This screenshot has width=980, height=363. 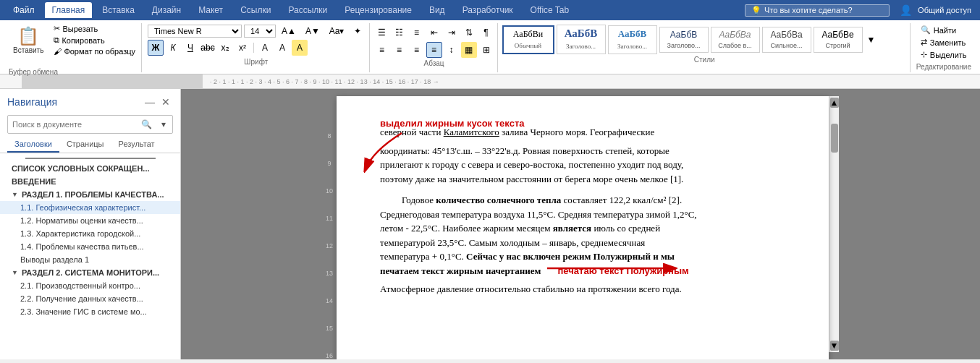 What do you see at coordinates (242, 48) in the screenshot?
I see `superscript-button: x²` at bounding box center [242, 48].